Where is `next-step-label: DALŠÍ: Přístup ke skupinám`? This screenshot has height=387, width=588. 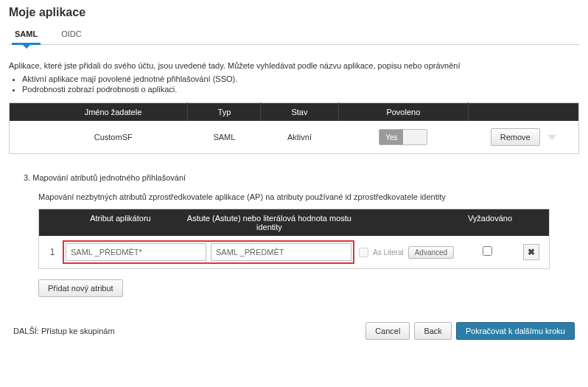 next-step-label: DALŠÍ: Přístup ke skupinám is located at coordinates (64, 331).